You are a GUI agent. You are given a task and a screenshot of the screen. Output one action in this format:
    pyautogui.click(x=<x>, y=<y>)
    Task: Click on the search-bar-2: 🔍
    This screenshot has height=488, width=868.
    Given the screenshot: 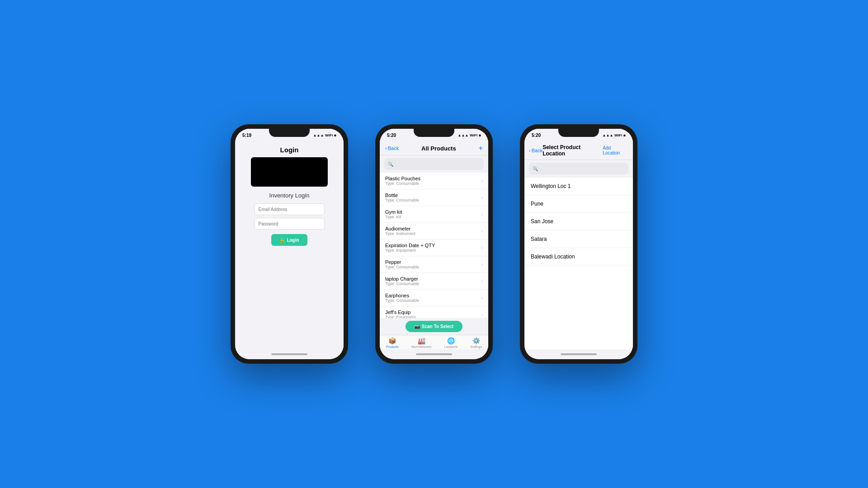 What is the action you would take?
    pyautogui.click(x=434, y=164)
    